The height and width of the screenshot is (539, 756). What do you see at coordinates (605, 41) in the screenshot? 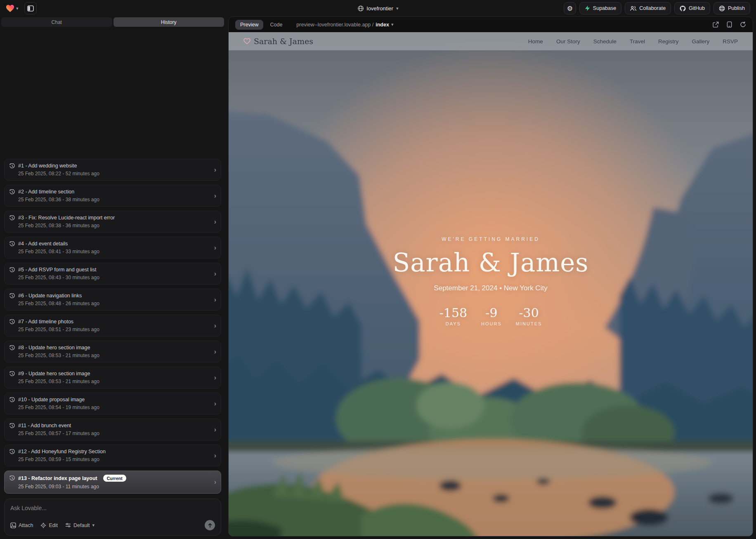
I see `site-nav-link: Schedule` at bounding box center [605, 41].